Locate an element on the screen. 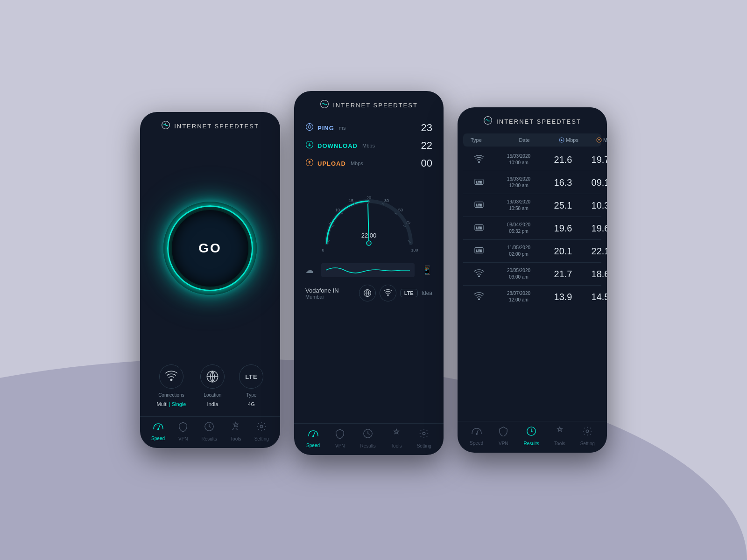 Image resolution: width=747 pixels, height=560 pixels. table-row: 15/03/202010:00 am 21.6 19.7 › is located at coordinates (532, 160).